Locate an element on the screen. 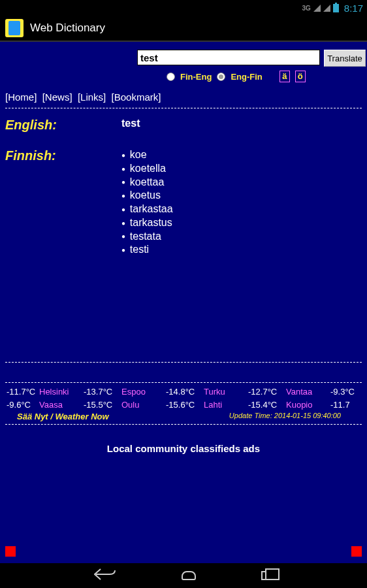 The image size is (367, 588). recent-apps-icon is located at coordinates (267, 576).